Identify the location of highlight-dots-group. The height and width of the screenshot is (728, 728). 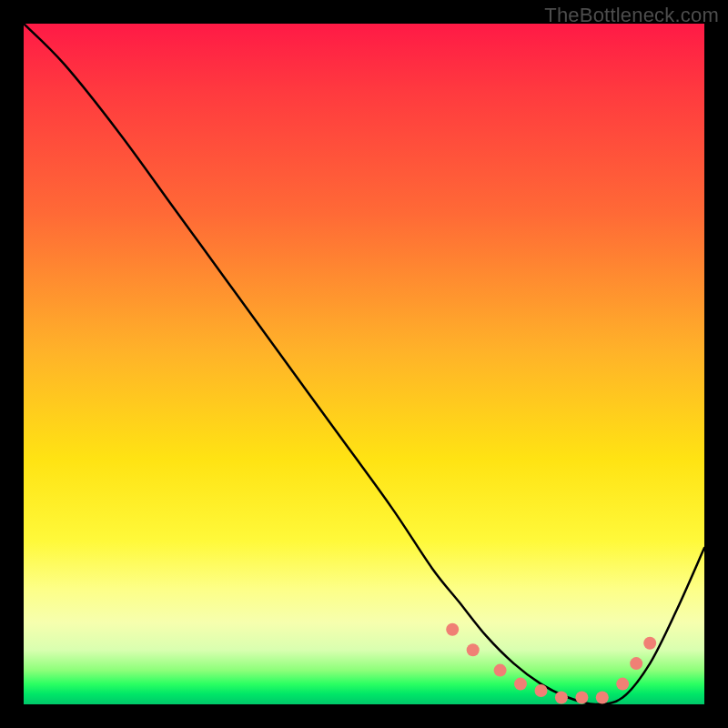
(551, 664).